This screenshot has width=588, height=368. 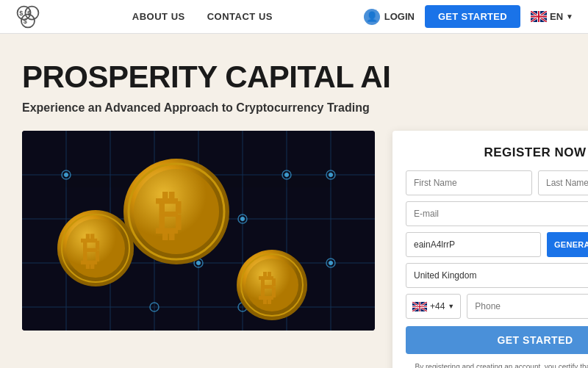 What do you see at coordinates (434, 306) in the screenshot?
I see `phone-prefix-selector: +44 ▼` at bounding box center [434, 306].